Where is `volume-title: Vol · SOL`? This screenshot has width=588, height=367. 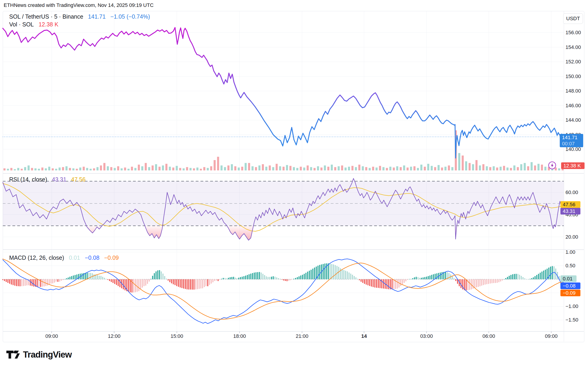 volume-title: Vol · SOL is located at coordinates (21, 24).